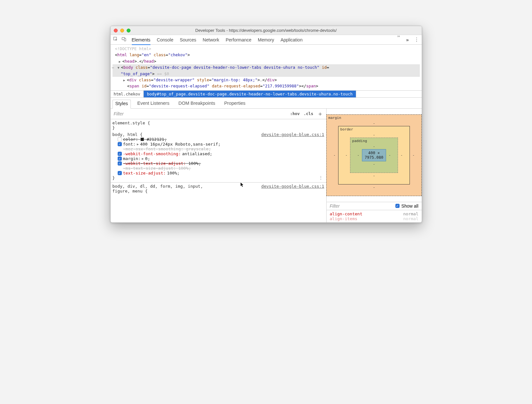 This screenshot has height=404, width=532. Describe the element at coordinates (124, 40) in the screenshot. I see `device-toggle-icon` at that location.